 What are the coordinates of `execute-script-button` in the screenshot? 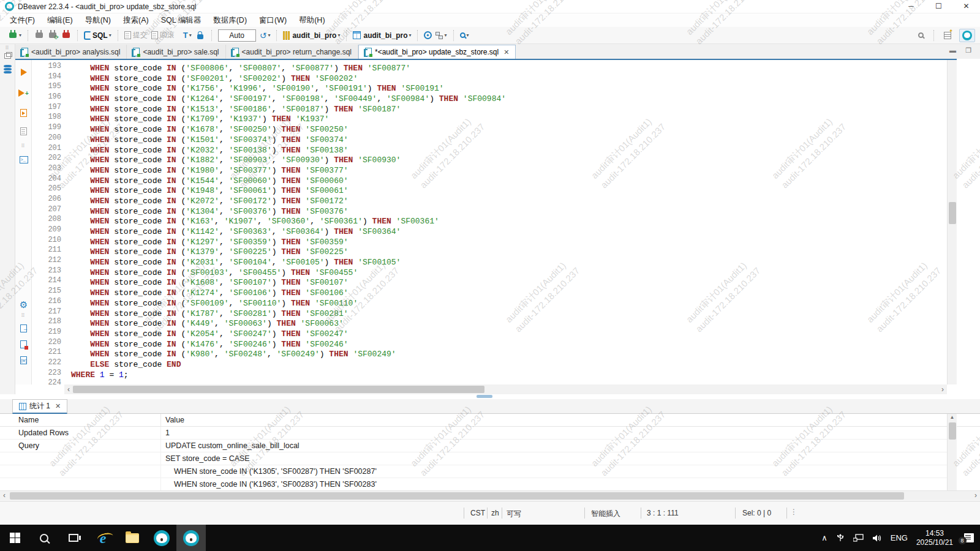 It's located at (23, 113).